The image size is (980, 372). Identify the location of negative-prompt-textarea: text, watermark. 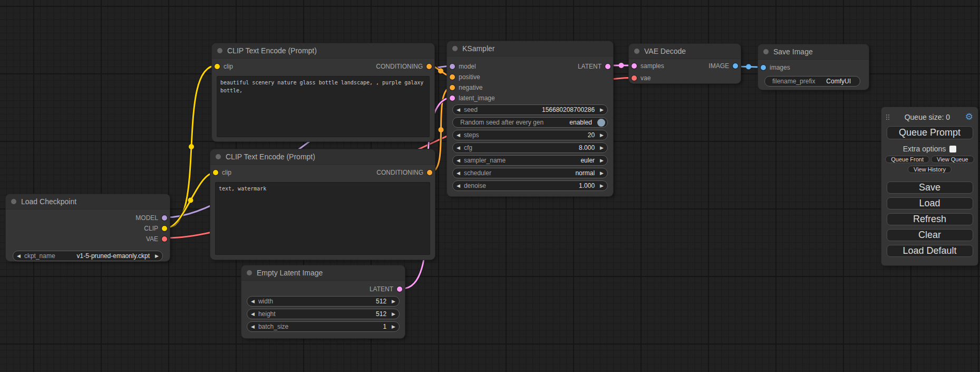
(323, 218).